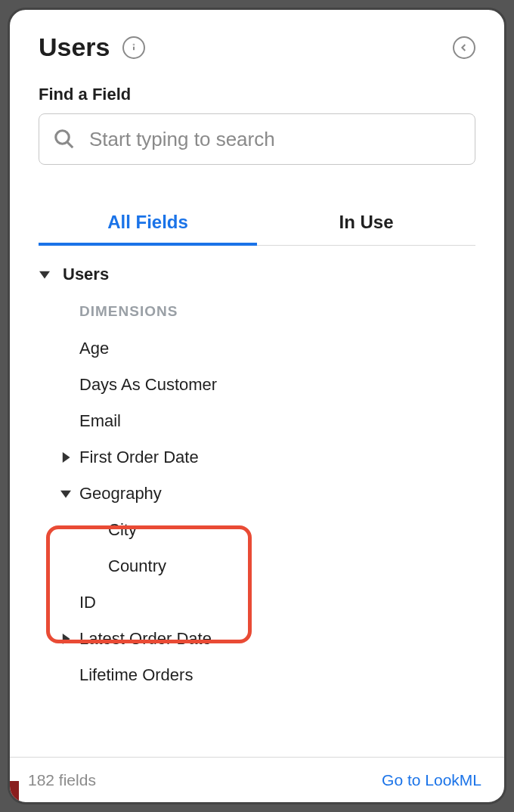  I want to click on tab-all-fields: All Fields, so click(148, 223).